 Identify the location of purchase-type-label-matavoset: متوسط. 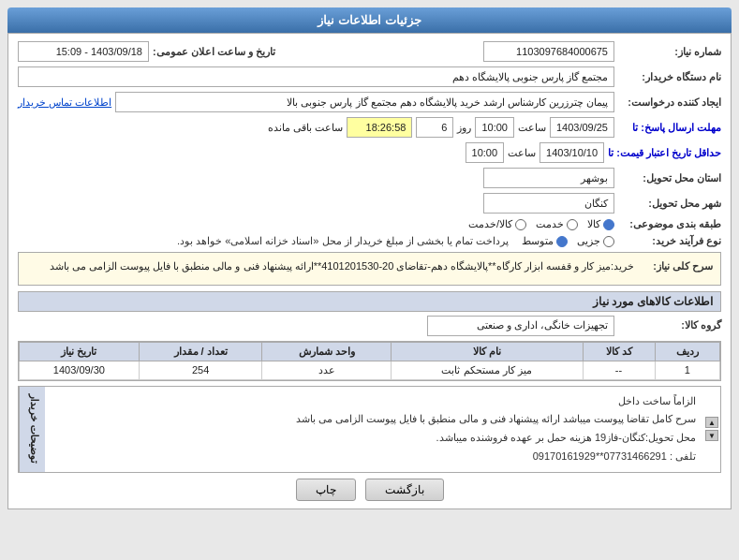
(538, 242).